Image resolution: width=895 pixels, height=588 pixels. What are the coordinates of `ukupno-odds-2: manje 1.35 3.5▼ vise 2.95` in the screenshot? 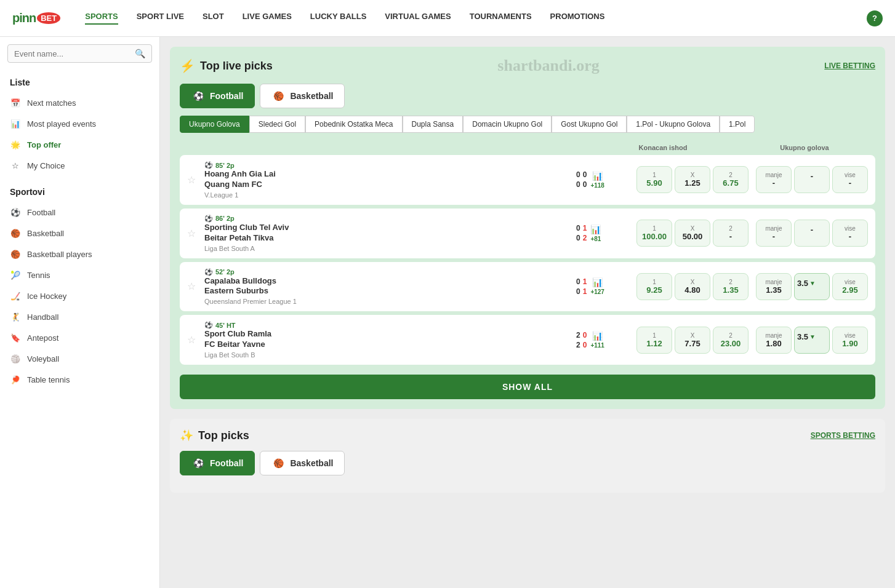 It's located at (812, 287).